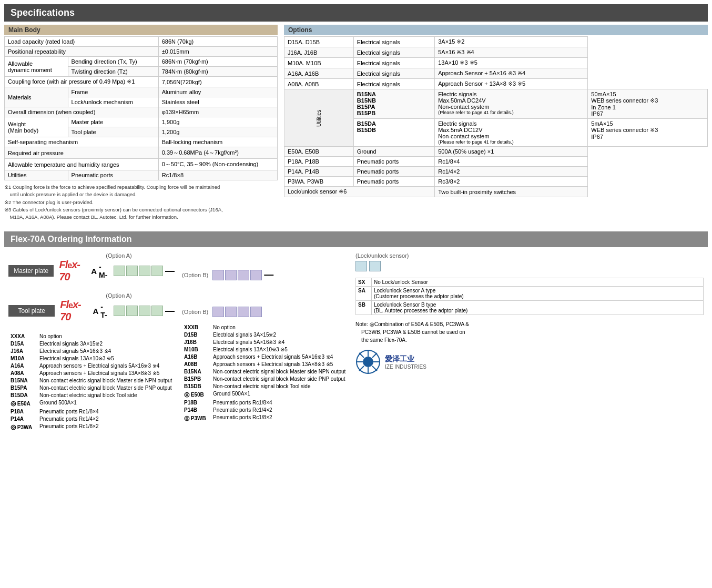 The image size is (712, 588). Describe the element at coordinates (530, 293) in the screenshot. I see `table-row: SA Lock/unlock Sensor A type(Customer pr…` at that location.